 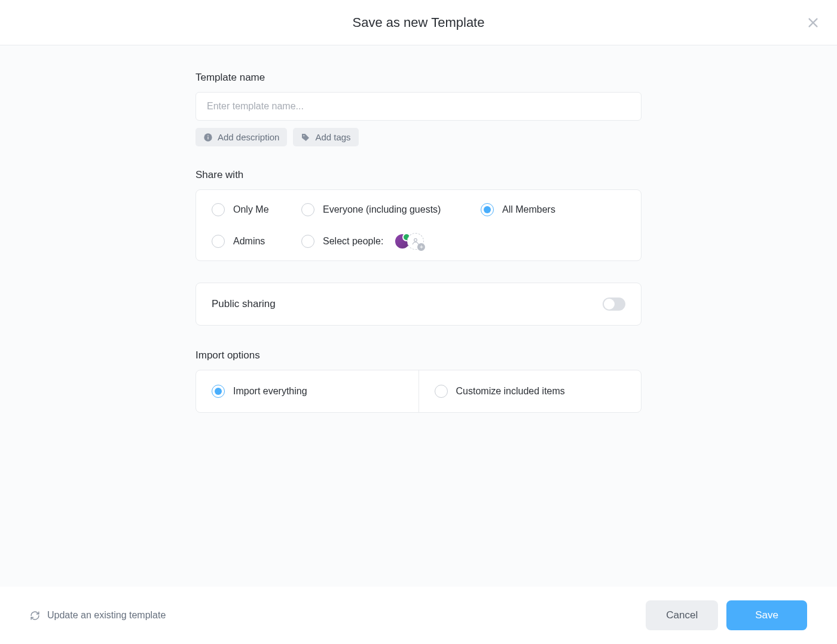 I want to click on dialog-title: Save as new Template, so click(x=418, y=23).